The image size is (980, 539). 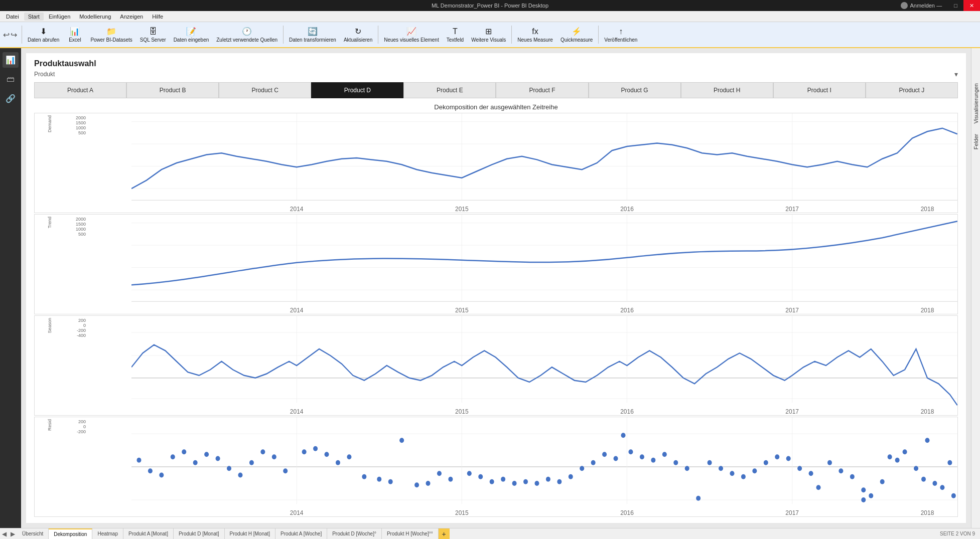 I want to click on undo-button: ↩, so click(x=6, y=35).